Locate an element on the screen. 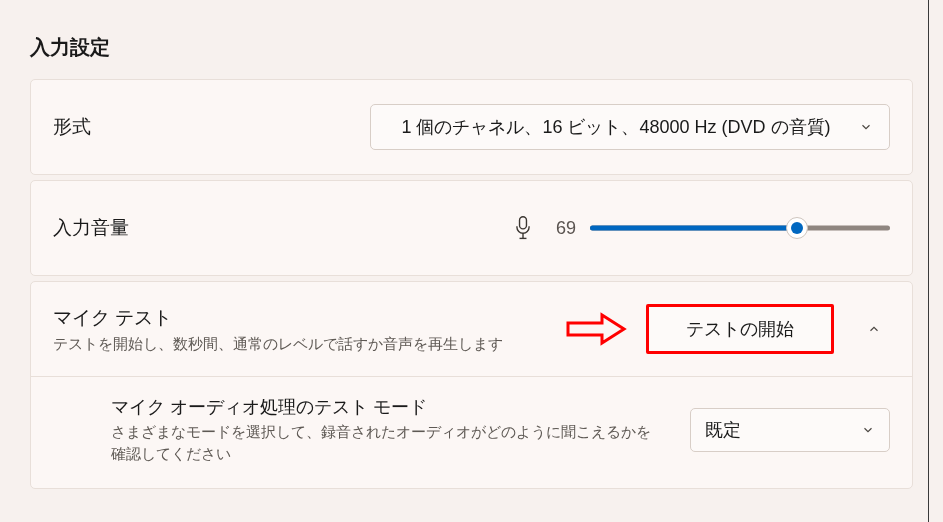 This screenshot has width=943, height=522. collapse-toggle is located at coordinates (874, 329).